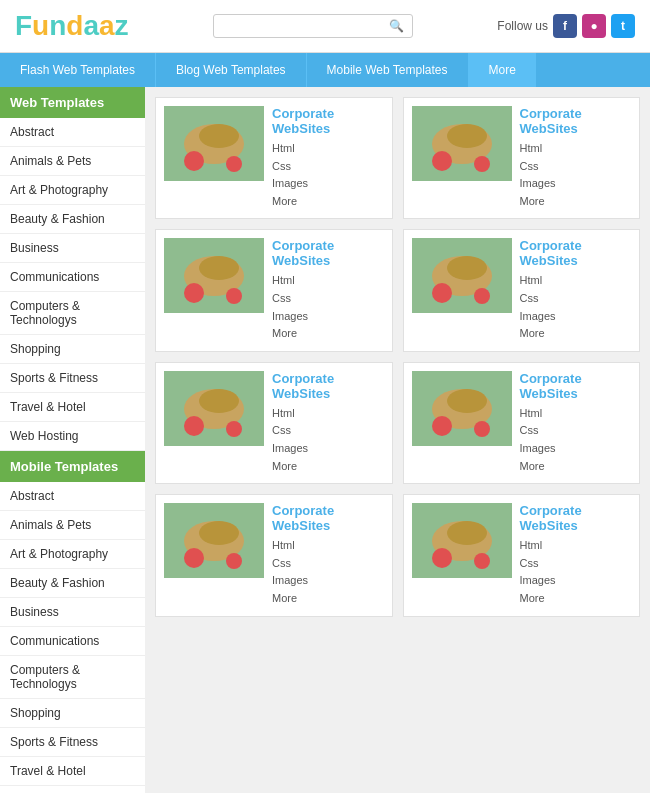 The image size is (650, 793). I want to click on sidebar-item-communications-web: Communications, so click(72, 278).